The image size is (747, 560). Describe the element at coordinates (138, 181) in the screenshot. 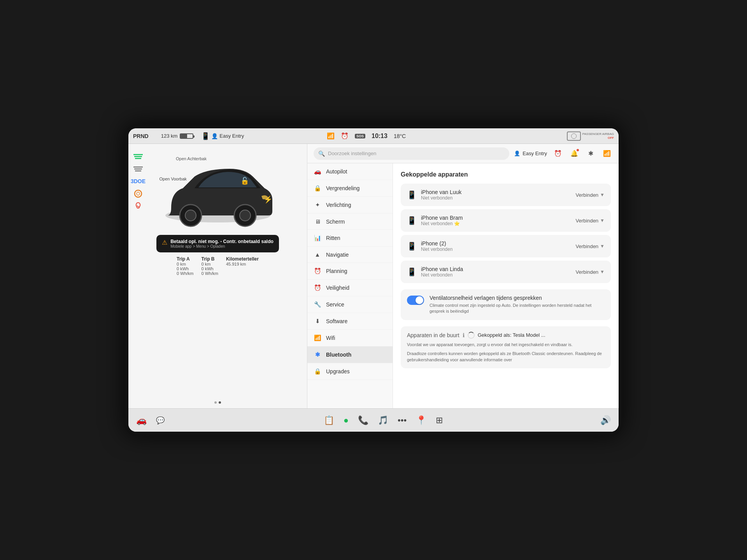

I see `charge-status-icon: 3DOE` at that location.